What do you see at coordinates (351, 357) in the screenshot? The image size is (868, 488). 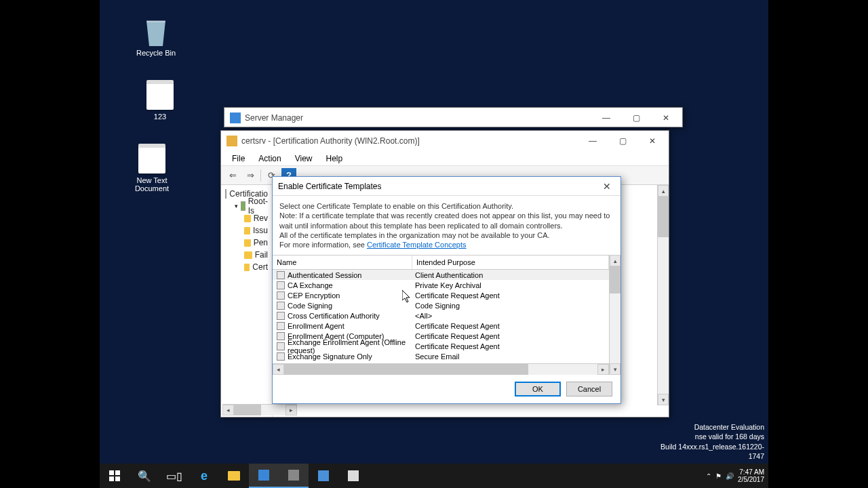 I see `cell-name: Exchange Signature Only` at bounding box center [351, 357].